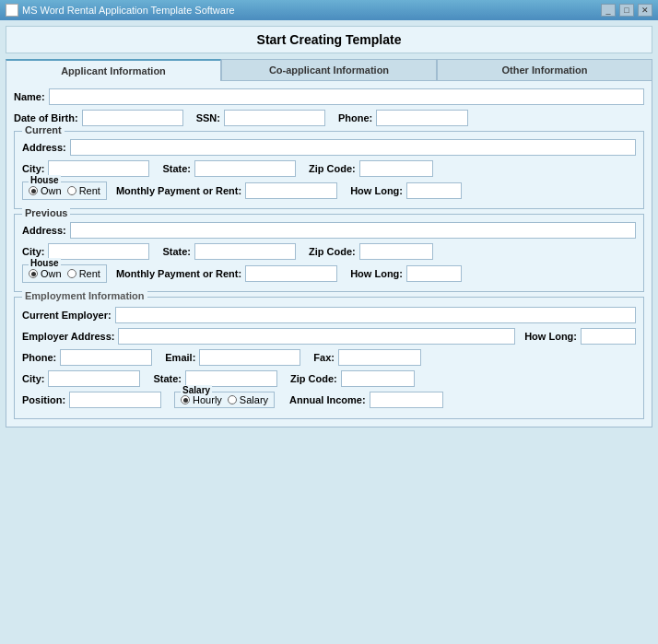  Describe the element at coordinates (99, 169) in the screenshot. I see `current-city-input` at that location.